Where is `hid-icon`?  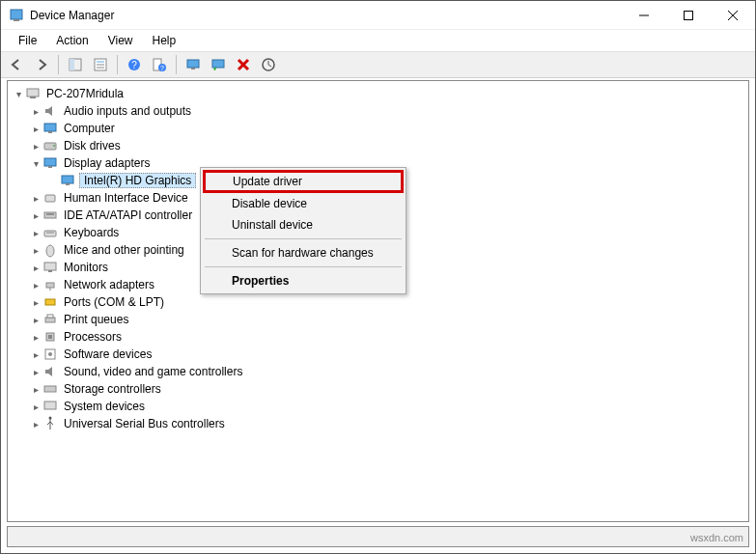
hid-icon is located at coordinates (50, 198).